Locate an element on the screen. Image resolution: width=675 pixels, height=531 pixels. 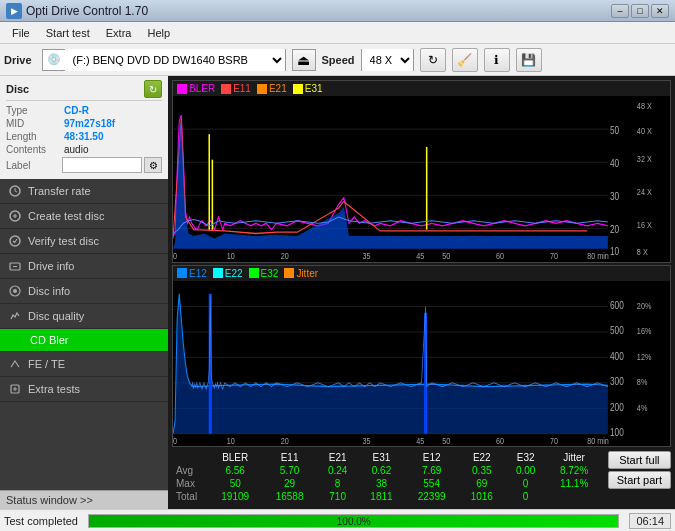
svg-text: 200 is located at coordinates (617, 408).